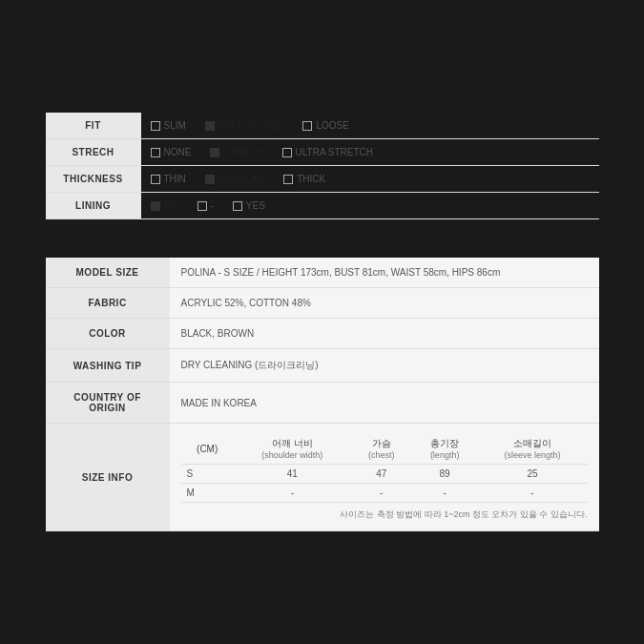 The height and width of the screenshot is (644, 644). Describe the element at coordinates (322, 366) in the screenshot. I see `detail-row: WASHING TIPDRY CLEANING (드라이크리닝)` at that location.